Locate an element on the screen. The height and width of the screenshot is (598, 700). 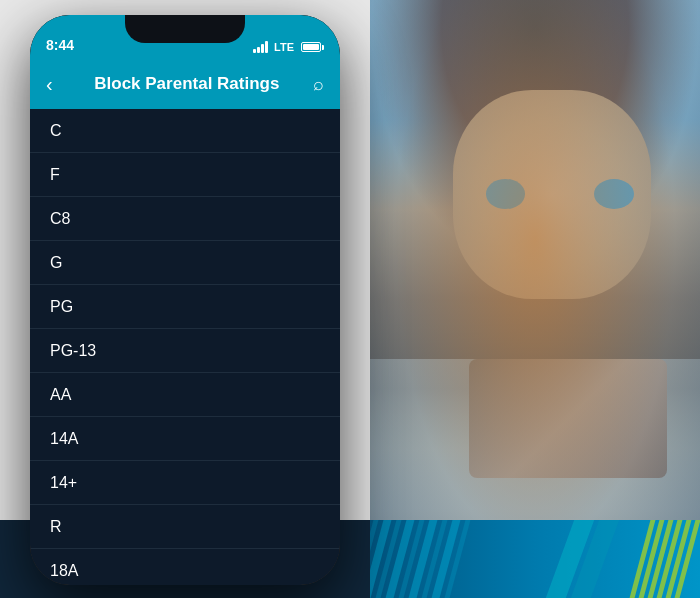
rating-item: G is located at coordinates (185, 263).